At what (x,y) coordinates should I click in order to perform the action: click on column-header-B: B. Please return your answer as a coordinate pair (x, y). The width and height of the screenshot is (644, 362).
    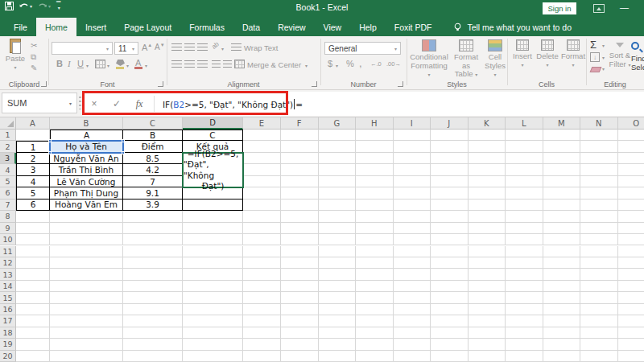
    Looking at the image, I should click on (87, 124).